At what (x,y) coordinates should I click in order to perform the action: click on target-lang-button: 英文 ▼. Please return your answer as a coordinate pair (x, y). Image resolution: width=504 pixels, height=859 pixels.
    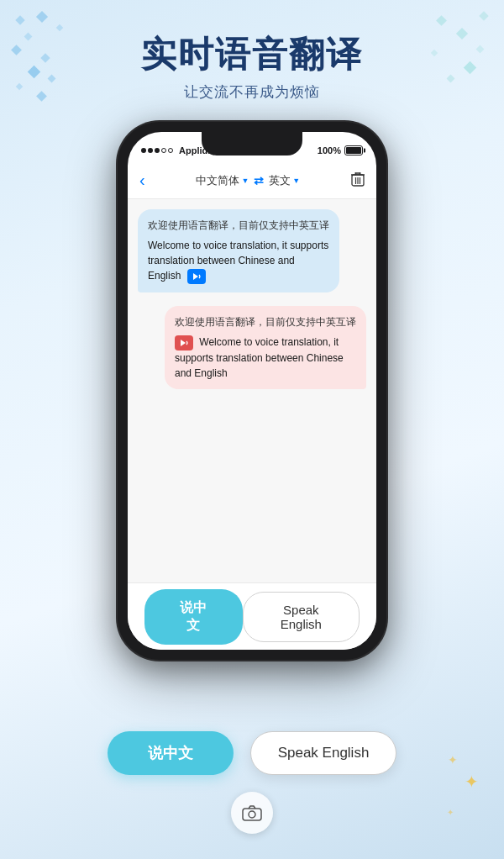
    Looking at the image, I should click on (284, 181).